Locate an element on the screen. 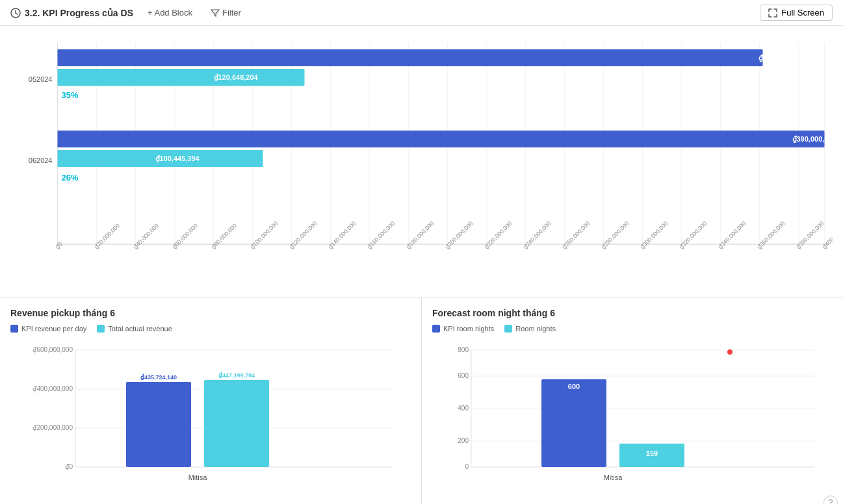 The height and width of the screenshot is (504, 843). svg-text: ₫300,000,000 is located at coordinates (654, 235).